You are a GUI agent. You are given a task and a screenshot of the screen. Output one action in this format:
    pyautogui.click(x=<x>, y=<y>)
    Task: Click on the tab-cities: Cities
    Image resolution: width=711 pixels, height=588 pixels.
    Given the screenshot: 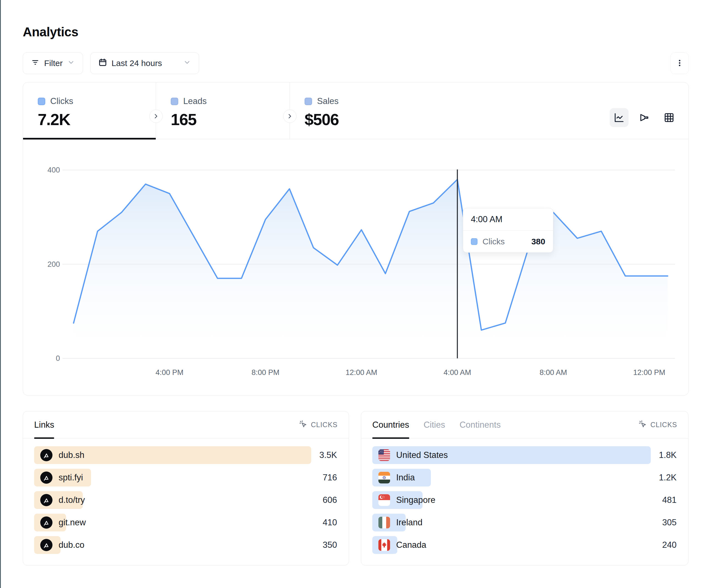 What is the action you would take?
    pyautogui.click(x=434, y=425)
    